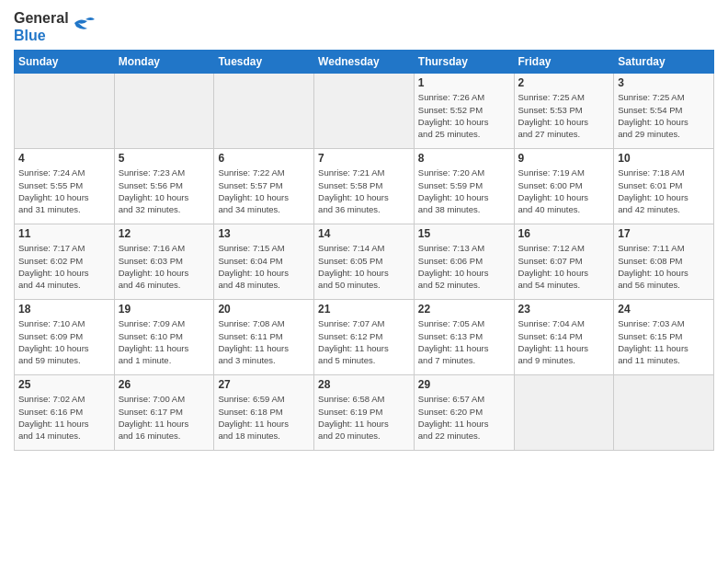 This screenshot has height=563, width=728. Describe the element at coordinates (664, 267) in the screenshot. I see `day-info: Sunrise: 7:11 AMSunset: 6:08 PMDaylight:…` at that location.